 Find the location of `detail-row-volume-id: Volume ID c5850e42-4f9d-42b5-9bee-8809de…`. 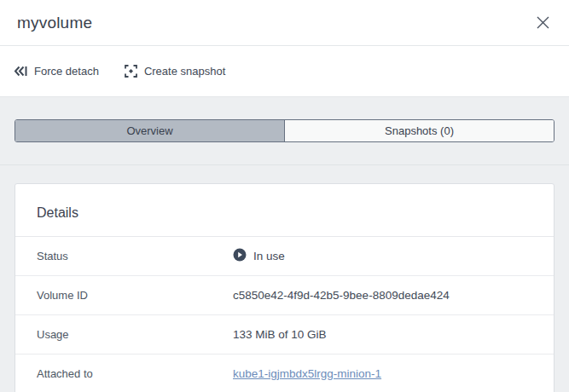

detail-row-volume-id: Volume ID c5850e42-4f9d-42b5-9bee-8809de… is located at coordinates (285, 295).